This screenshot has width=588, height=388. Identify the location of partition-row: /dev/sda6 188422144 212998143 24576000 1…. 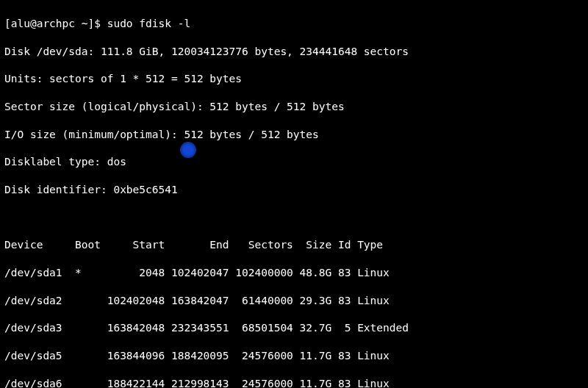
(294, 382).